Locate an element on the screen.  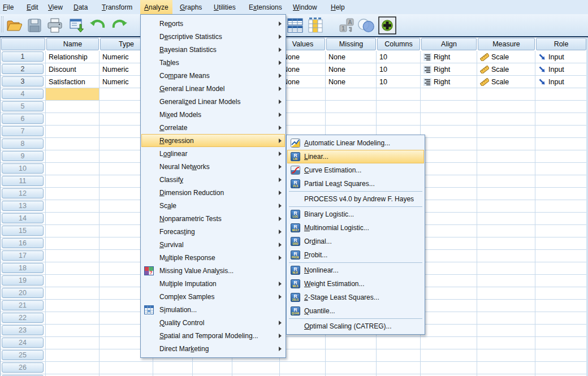
cell-name-row20 is located at coordinates (72, 293).